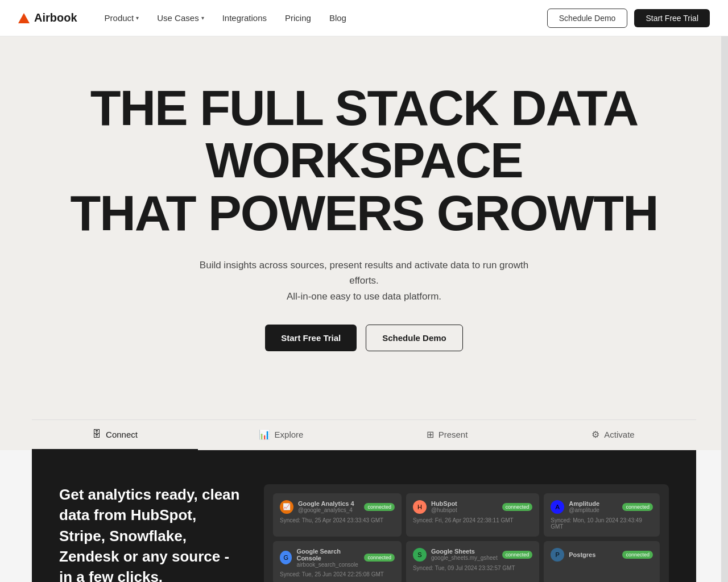 The image size is (728, 582). What do you see at coordinates (289, 434) in the screenshot?
I see `tab-explore-label: Explore` at bounding box center [289, 434].